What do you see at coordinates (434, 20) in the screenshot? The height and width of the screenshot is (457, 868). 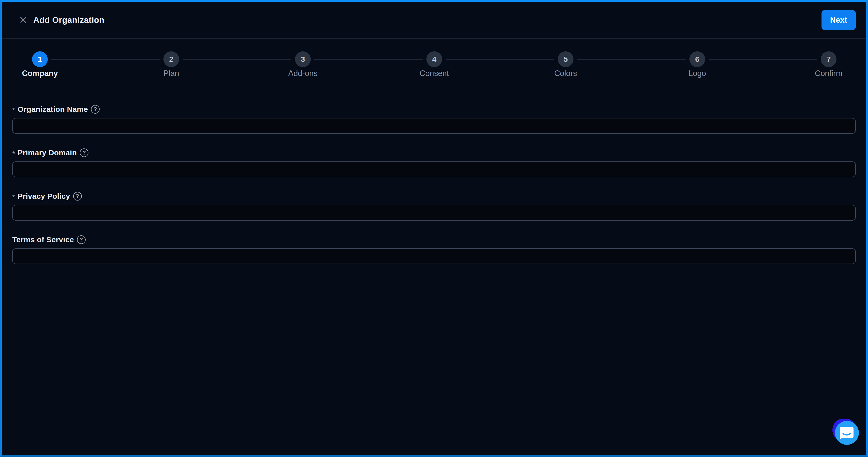 I see `modal-header: ✕ Add Organization Next` at bounding box center [434, 20].